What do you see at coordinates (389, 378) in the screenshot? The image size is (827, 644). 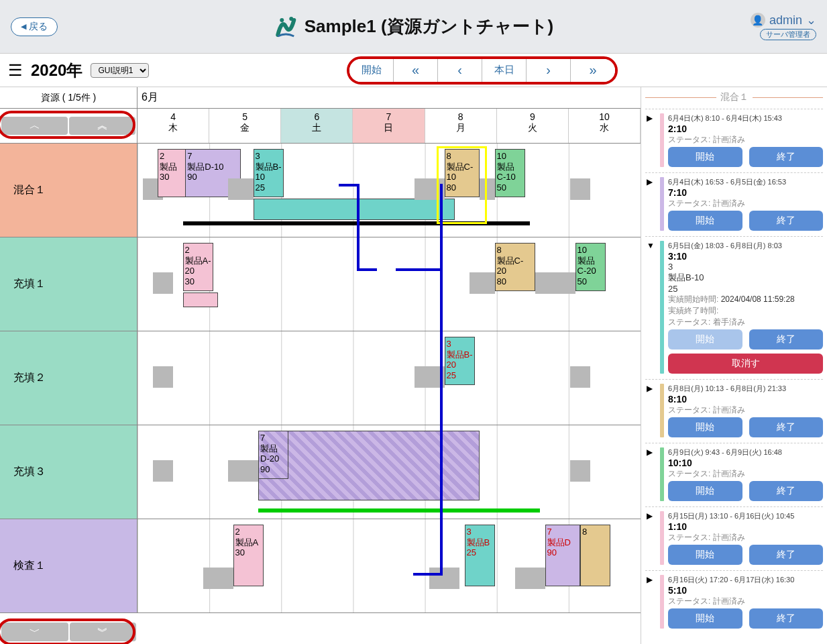 I see `resource-track: 3製品B-2025` at bounding box center [389, 378].